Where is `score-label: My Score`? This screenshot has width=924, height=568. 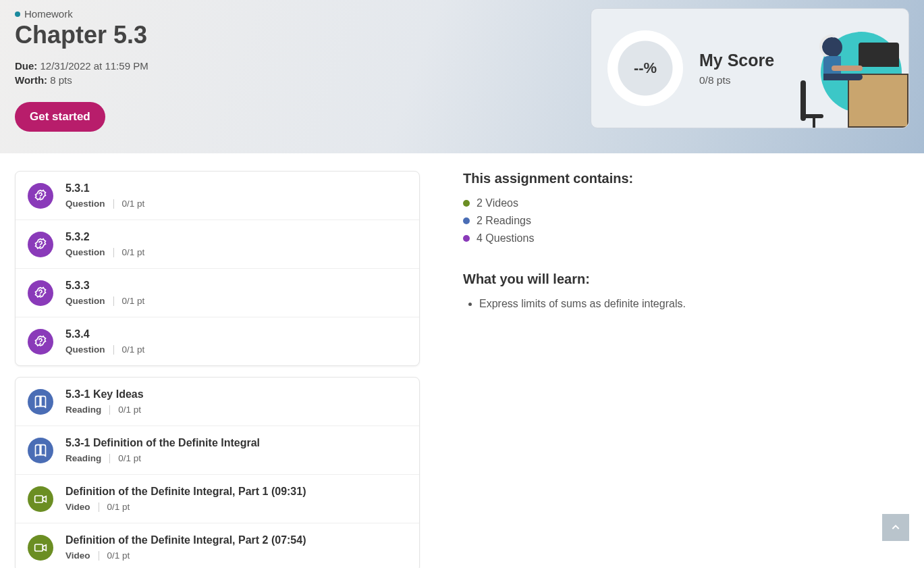 score-label: My Score is located at coordinates (737, 61).